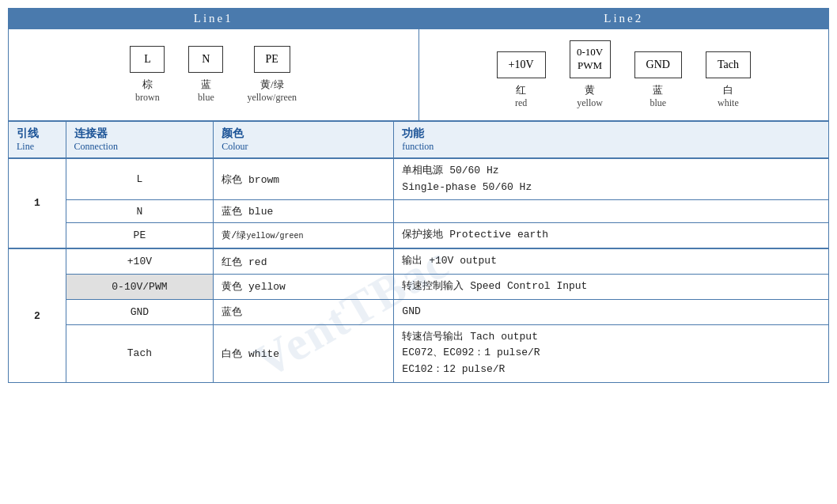 The width and height of the screenshot is (837, 504). Describe the element at coordinates (139, 353) in the screenshot. I see `conn-cell-tach: Tach` at that location.